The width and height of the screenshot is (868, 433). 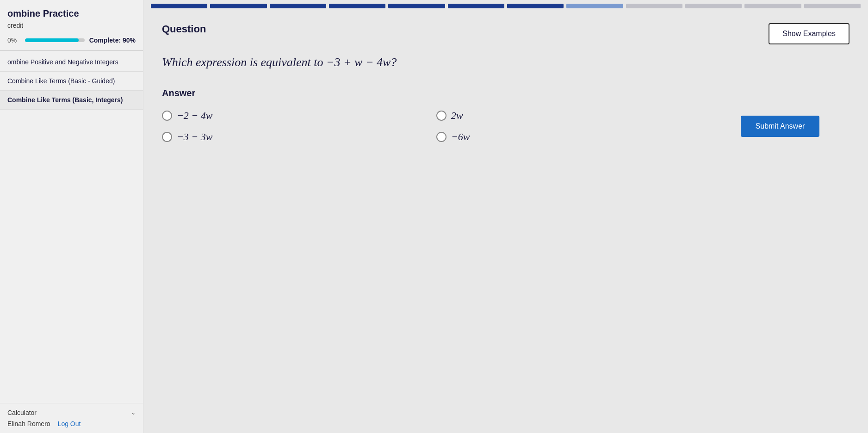 I want to click on sidebar-item-combine-like-basic-integers: Combine Like Terms (Basic, Integers), so click(x=71, y=100).